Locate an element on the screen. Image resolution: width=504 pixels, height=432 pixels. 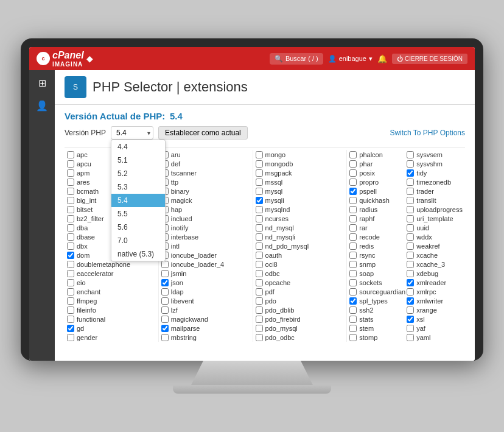
search-box: 🔍 Buscar ( / ) is located at coordinates (296, 58).